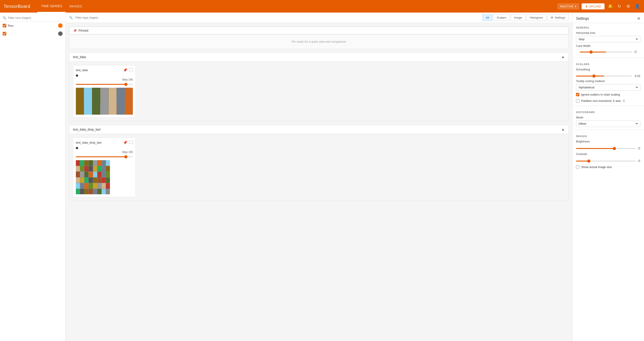  Describe the element at coordinates (608, 88) in the screenshot. I see `tooltip-sort-select: Alphabetical Ascending Descending Defaul…` at that location.